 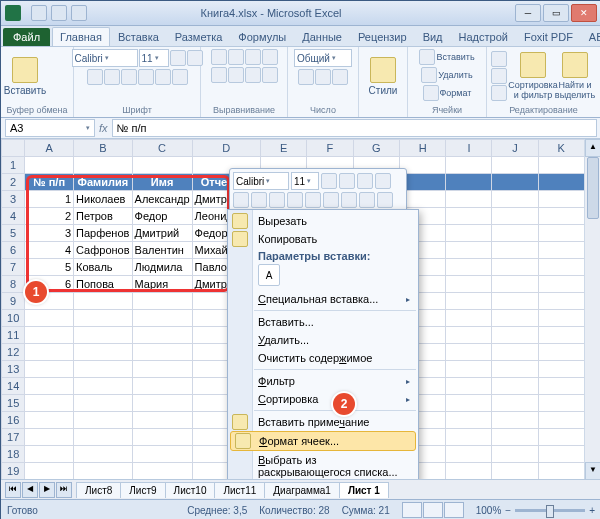 What do you see at coordinates (104, 200) in the screenshot?
I see `cell: Николаев` at bounding box center [104, 200].